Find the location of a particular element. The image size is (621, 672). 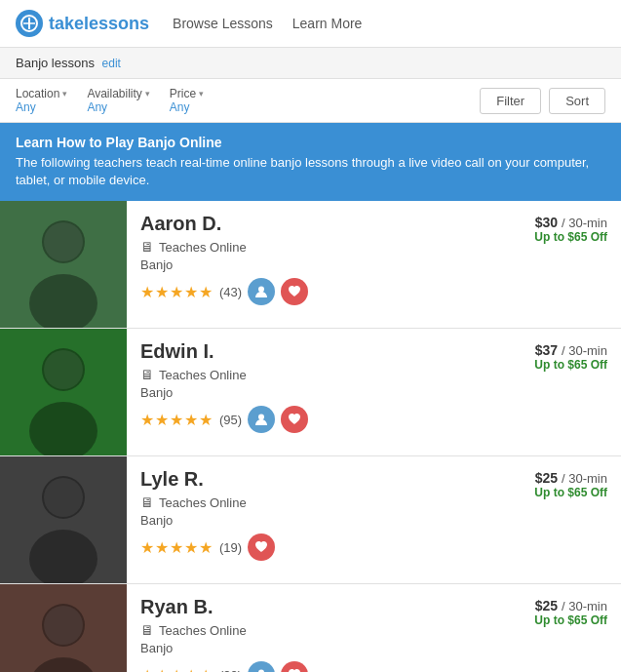

sort-button: Sort is located at coordinates (577, 101).